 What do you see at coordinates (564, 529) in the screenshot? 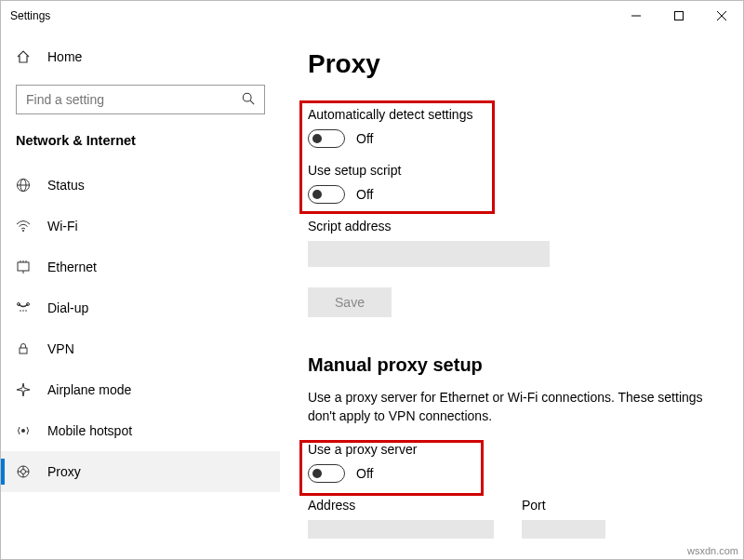
I see `port-input` at bounding box center [564, 529].